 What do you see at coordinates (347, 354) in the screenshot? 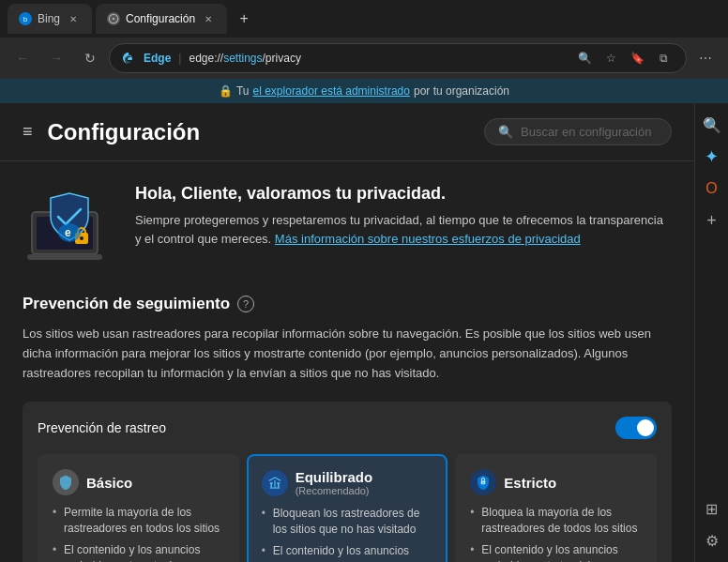
I see `tracking-description: Los sitios web usan rastreadores para re…` at bounding box center [347, 354].